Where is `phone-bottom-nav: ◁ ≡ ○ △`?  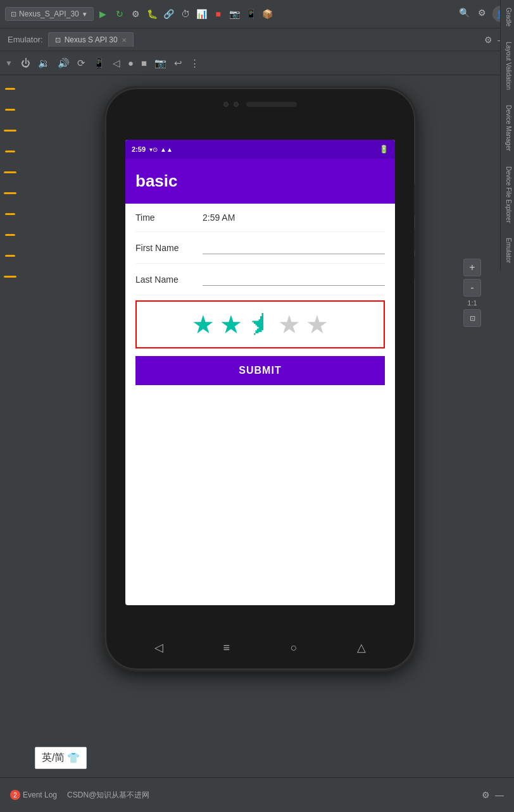
phone-bottom-nav: ◁ ≡ ○ △ is located at coordinates (260, 648).